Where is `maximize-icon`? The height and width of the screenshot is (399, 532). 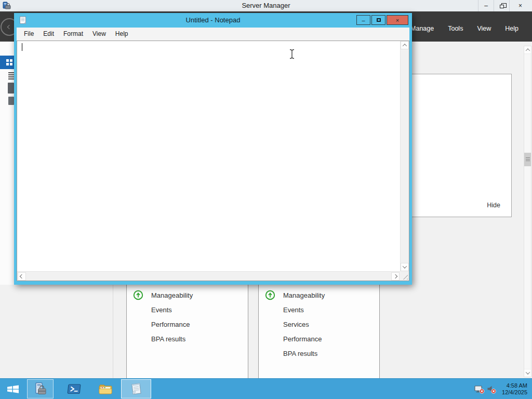
maximize-icon is located at coordinates (379, 20).